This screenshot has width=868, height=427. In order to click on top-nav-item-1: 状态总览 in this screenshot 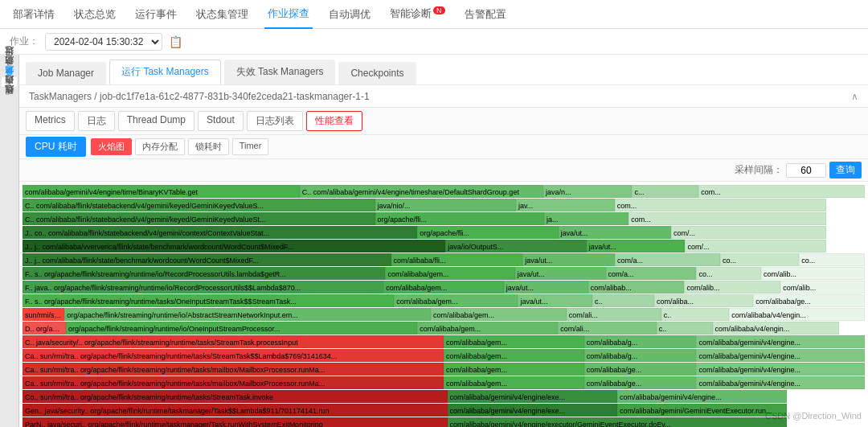, I will do `click(95, 14)`.